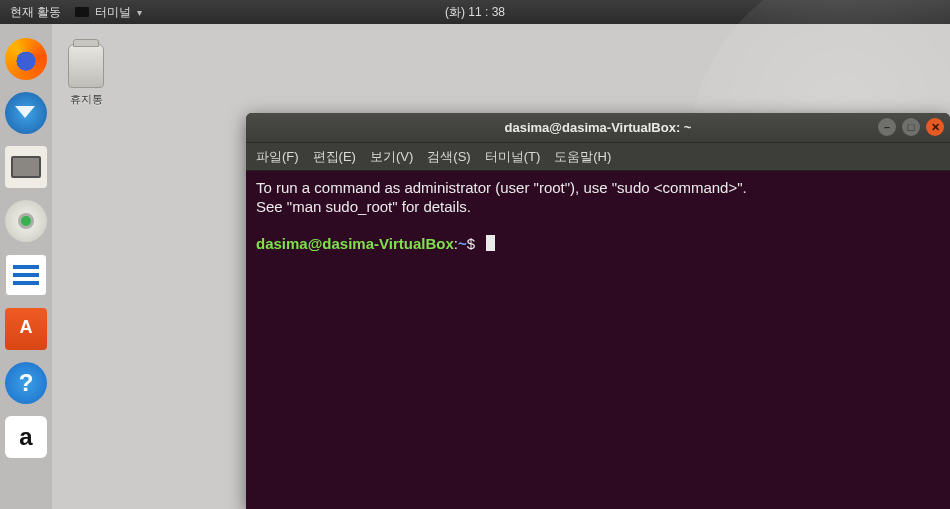 Image resolution: width=950 pixels, height=509 pixels. Describe the element at coordinates (448, 157) in the screenshot. I see `menu-search: 검색(S)` at that location.